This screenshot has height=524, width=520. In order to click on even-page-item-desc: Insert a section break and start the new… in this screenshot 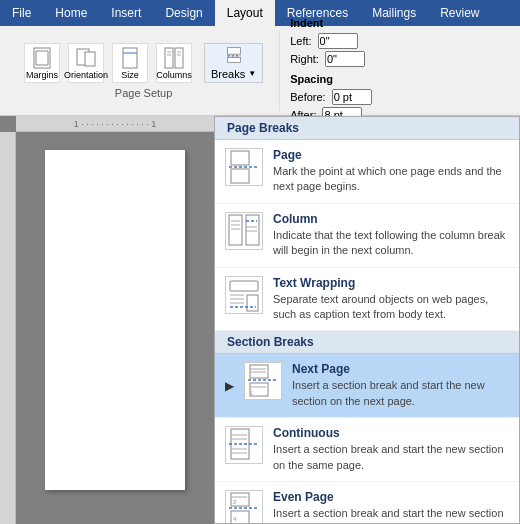, I will do `click(391, 515)`.